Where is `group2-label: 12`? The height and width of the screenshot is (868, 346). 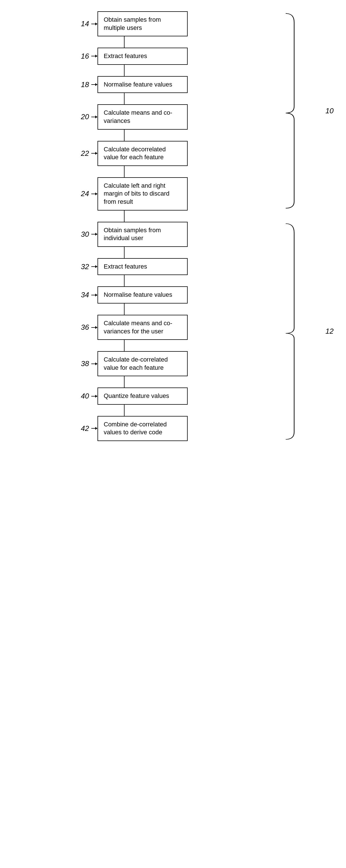 group2-label: 12 is located at coordinates (329, 331).